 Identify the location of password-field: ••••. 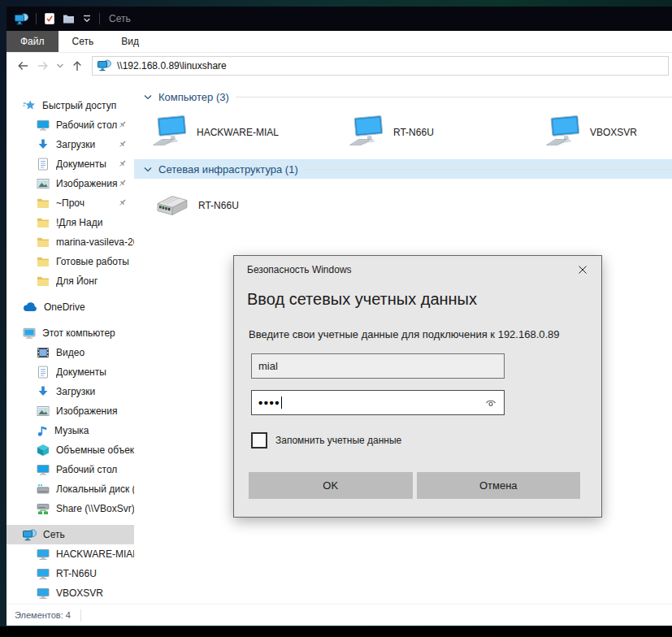
(378, 403).